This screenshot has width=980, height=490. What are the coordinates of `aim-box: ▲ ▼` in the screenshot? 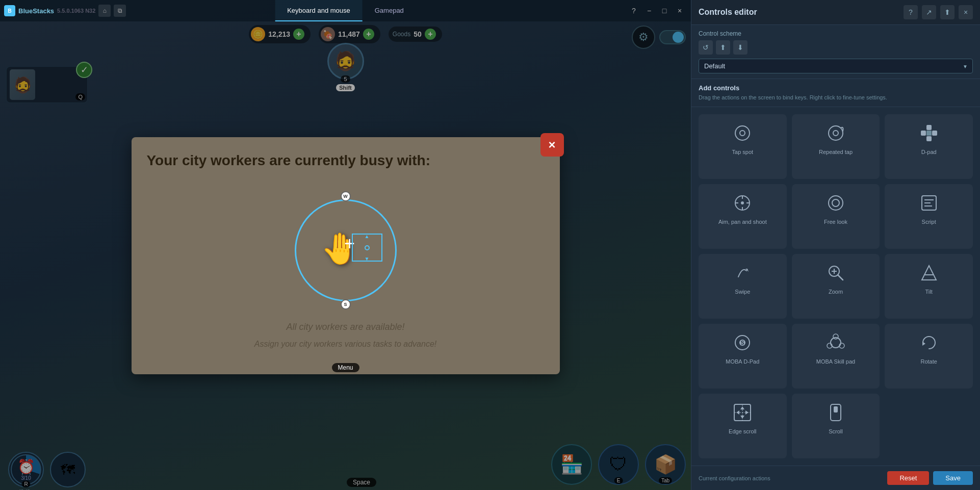 It's located at (367, 248).